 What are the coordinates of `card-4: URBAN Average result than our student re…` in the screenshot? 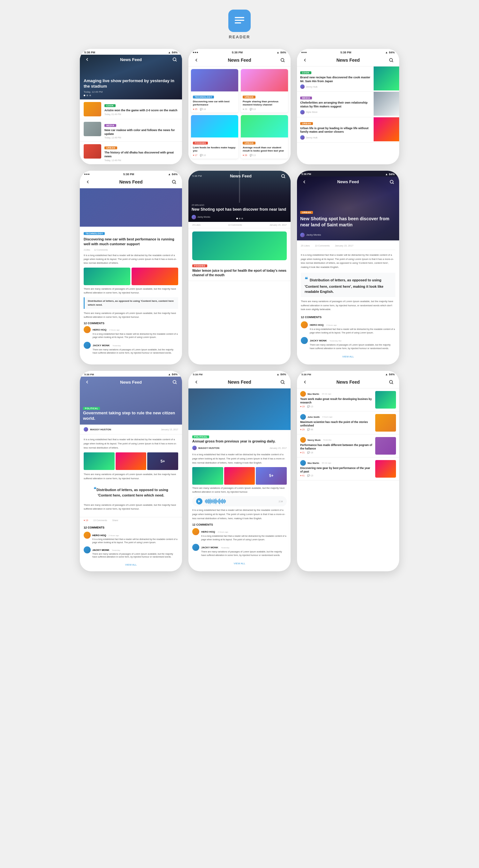 It's located at (265, 137).